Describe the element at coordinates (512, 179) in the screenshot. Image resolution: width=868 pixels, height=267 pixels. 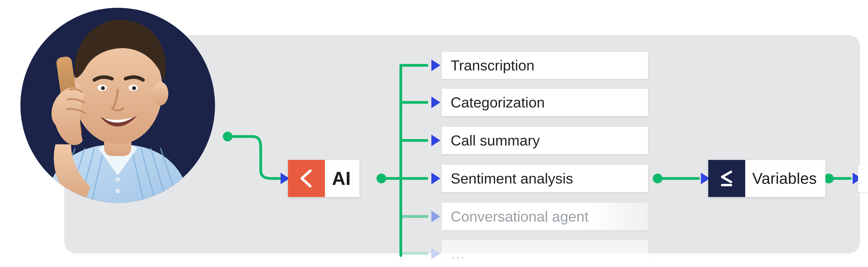
I see `capability-label: Sentiment analysis` at that location.